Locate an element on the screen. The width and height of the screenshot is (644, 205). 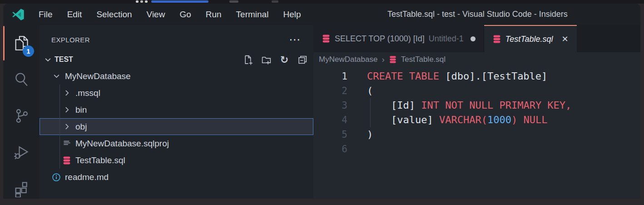
active-item-indicator is located at coordinates (4, 43).